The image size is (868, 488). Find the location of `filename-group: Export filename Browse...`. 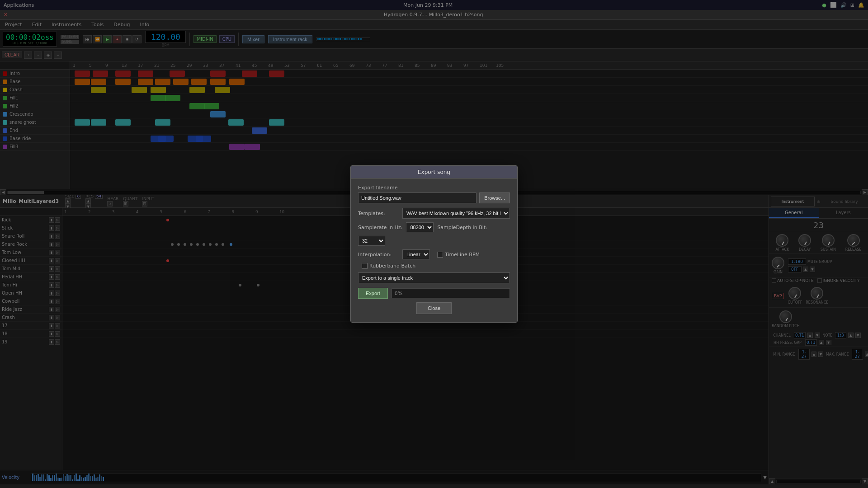

filename-group: Export filename Browse... is located at coordinates (434, 194).